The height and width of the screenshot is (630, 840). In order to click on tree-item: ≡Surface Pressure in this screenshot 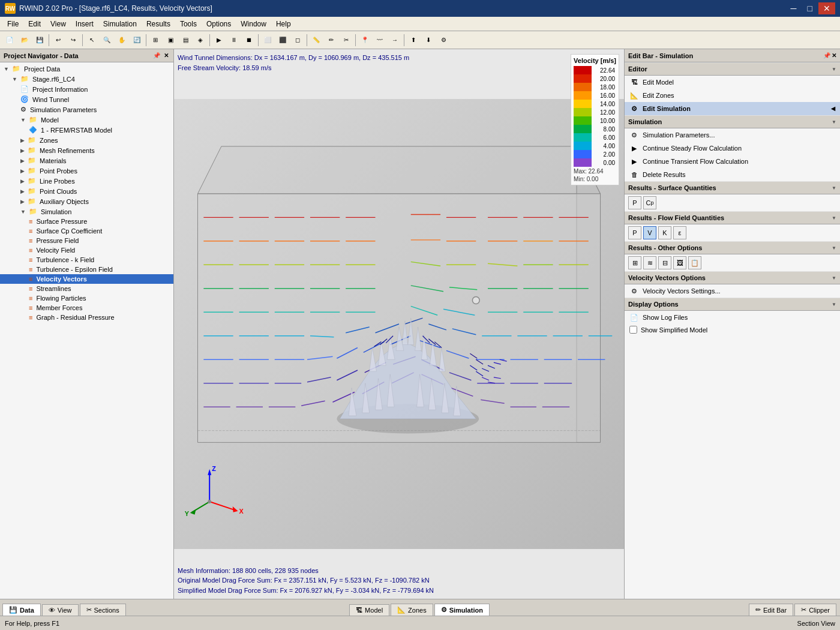, I will do `click(86, 221)`.